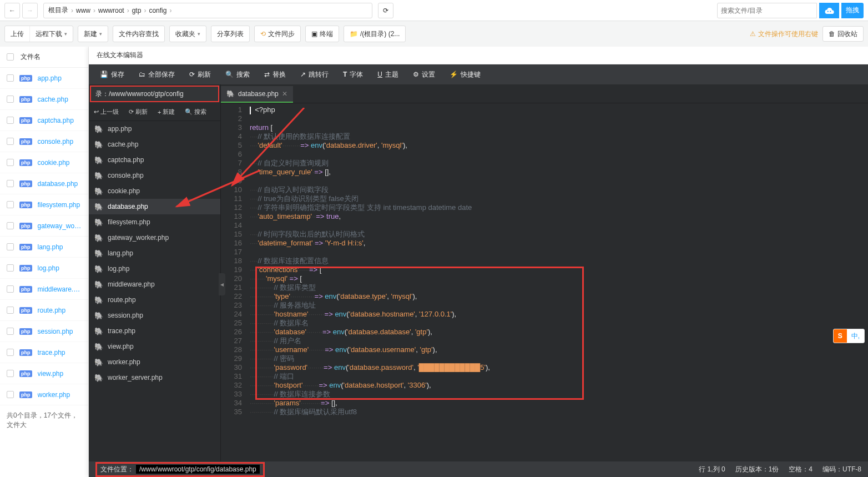 The height and width of the screenshot is (477, 868). I want to click on ime-badge: S 中,, so click(849, 336).